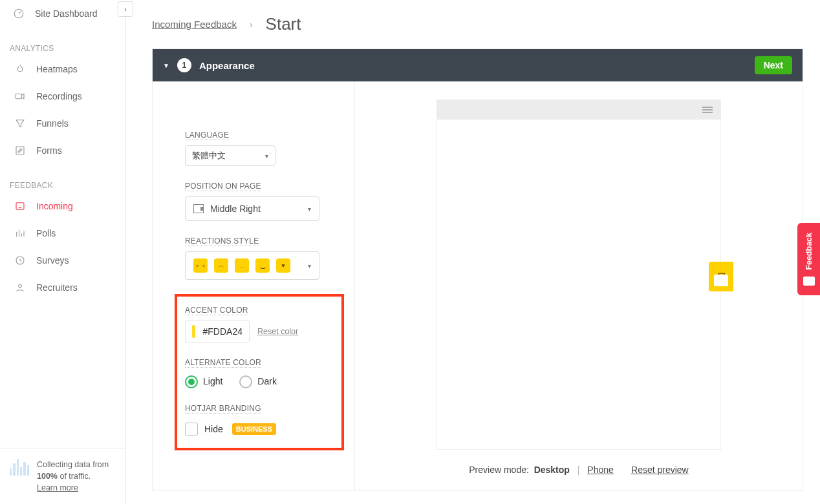 The width and height of the screenshot is (820, 504). I want to click on pencil-square-icon, so click(20, 151).